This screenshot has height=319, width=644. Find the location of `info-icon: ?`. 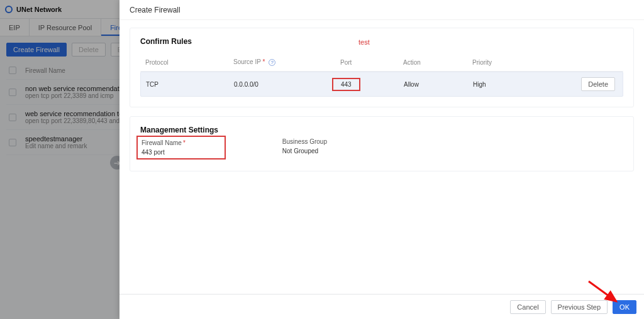

info-icon: ? is located at coordinates (272, 63).